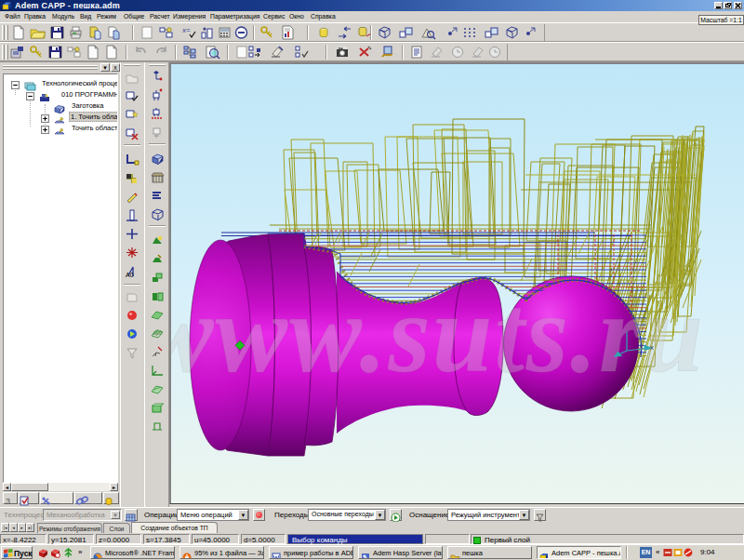 Image resolution: width=744 pixels, height=560 pixels. Describe the element at coordinates (130, 275) in the screenshot. I see `svg-text: A0` at that location.